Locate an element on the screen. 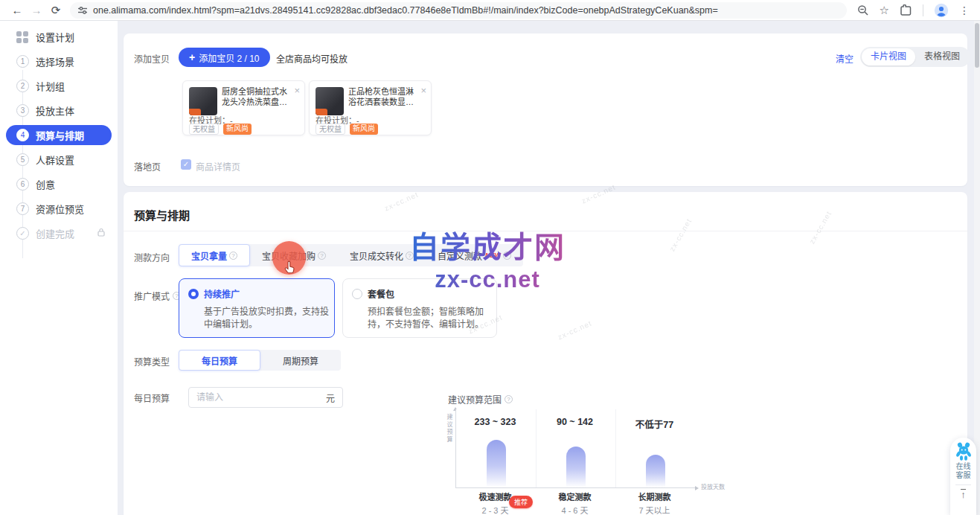  step-number: 1 is located at coordinates (22, 61).